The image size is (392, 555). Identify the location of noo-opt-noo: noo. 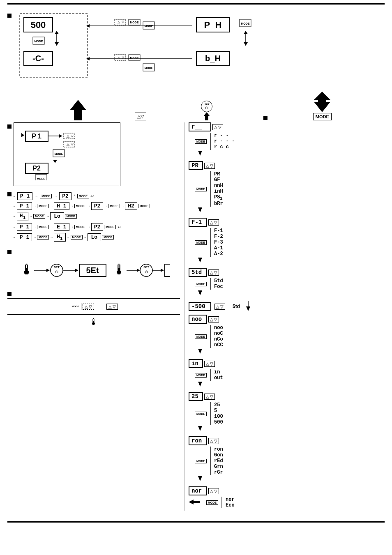
(219, 328).